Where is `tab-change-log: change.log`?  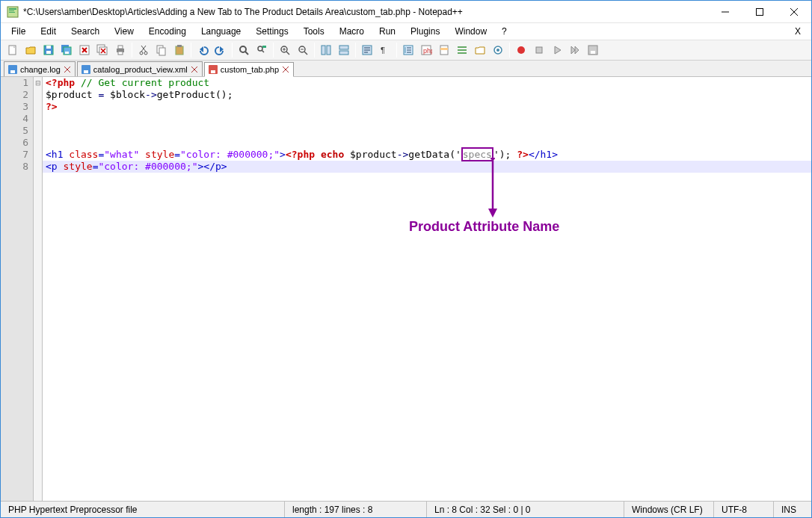
tab-change-log: change.log is located at coordinates (40, 69).